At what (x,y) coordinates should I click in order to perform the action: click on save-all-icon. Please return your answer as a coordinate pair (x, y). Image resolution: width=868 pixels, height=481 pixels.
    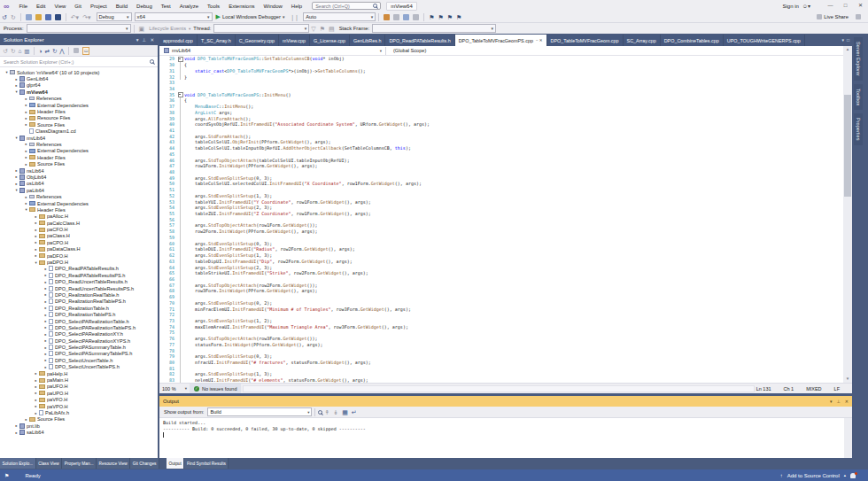
    Looking at the image, I should click on (58, 18).